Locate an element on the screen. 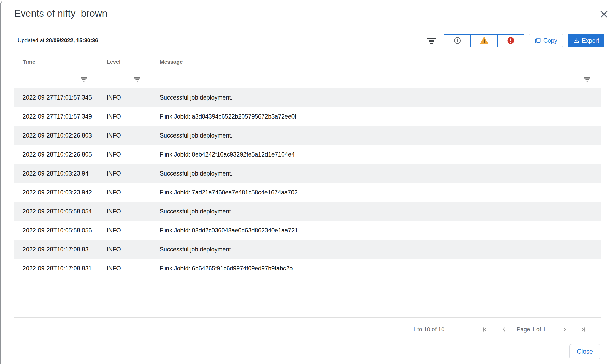  updated-at-text: Updated at 28/09/2022, 15:30:36 is located at coordinates (58, 40).